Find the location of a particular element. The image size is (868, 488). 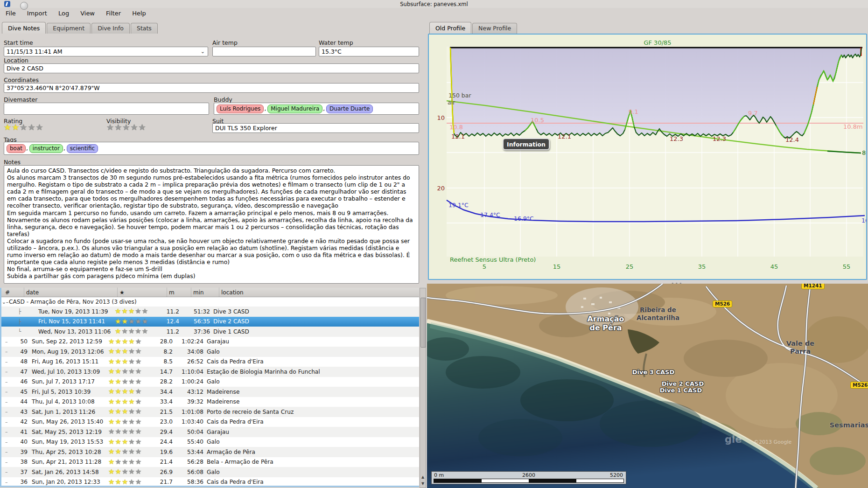

water-temp-input: 15.3°C is located at coordinates (369, 51).